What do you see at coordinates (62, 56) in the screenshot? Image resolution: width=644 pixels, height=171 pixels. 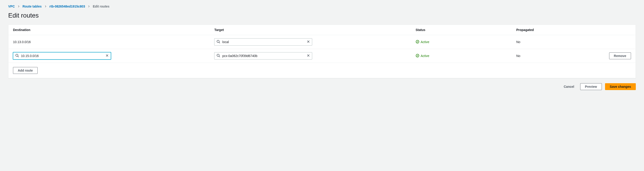 I see `destination-input` at bounding box center [62, 56].